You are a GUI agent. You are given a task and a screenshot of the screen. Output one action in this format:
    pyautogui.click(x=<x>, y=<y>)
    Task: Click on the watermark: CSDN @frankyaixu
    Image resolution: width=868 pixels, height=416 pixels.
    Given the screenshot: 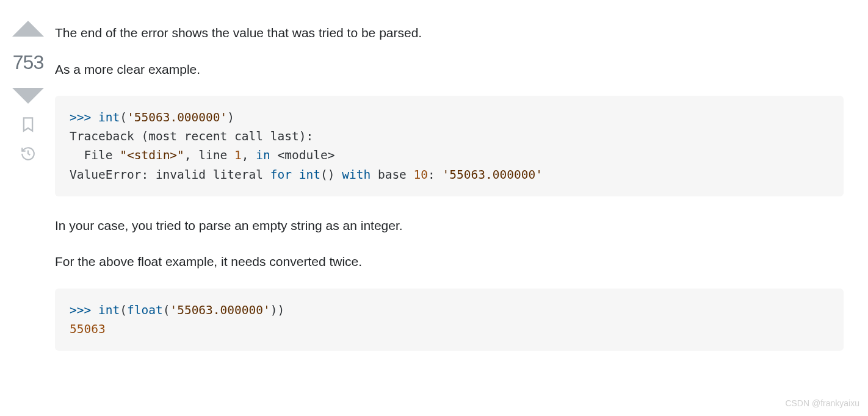 What is the action you would take?
    pyautogui.click(x=822, y=404)
    